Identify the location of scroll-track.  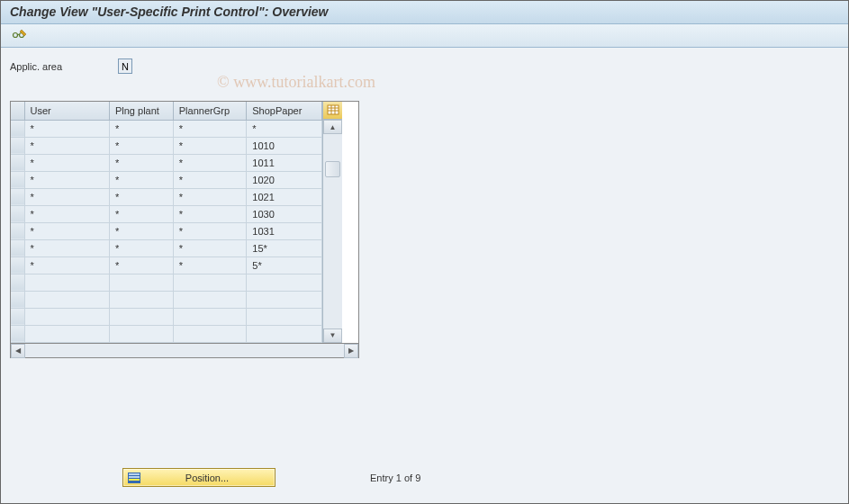
(333, 231).